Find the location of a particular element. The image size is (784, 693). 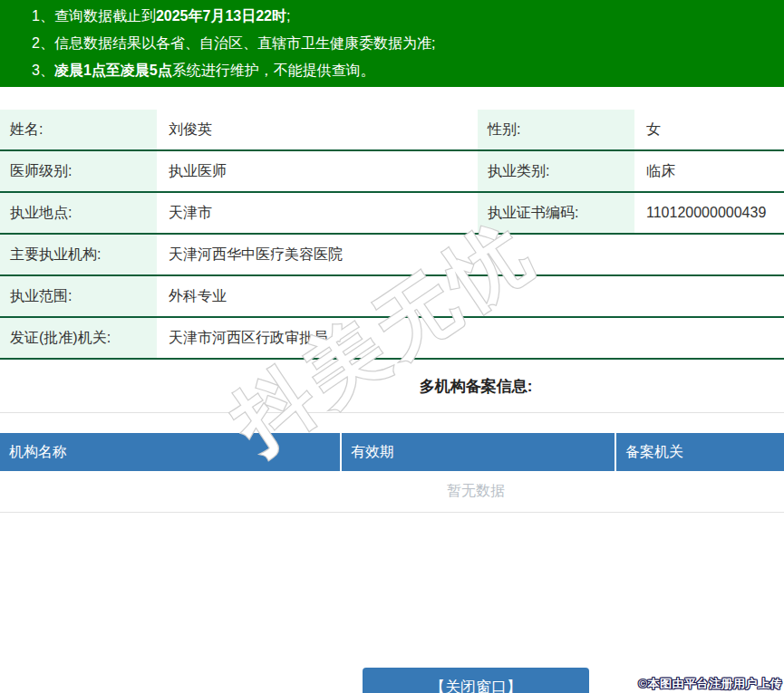

gender-value: 女 is located at coordinates (709, 130).